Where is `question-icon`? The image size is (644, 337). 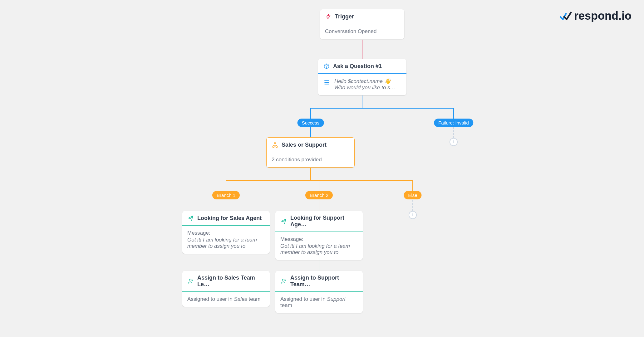
question-icon is located at coordinates (327, 66).